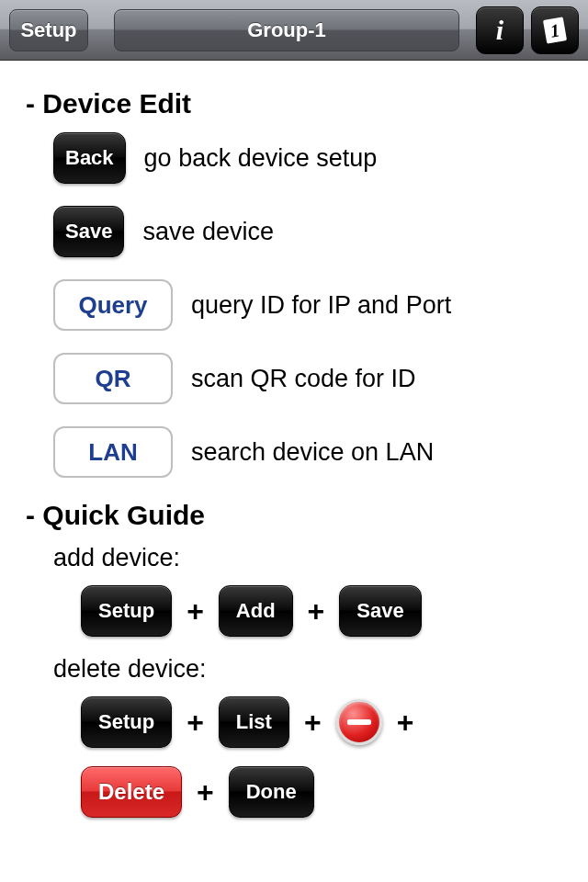  What do you see at coordinates (322, 722) in the screenshot?
I see `delete-device-steps-1: Setup + List + +` at bounding box center [322, 722].